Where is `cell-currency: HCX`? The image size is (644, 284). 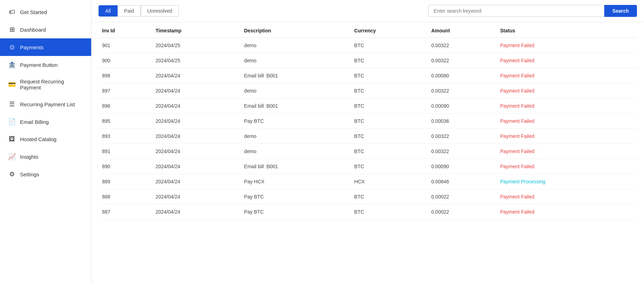
cell-currency: HCX is located at coordinates (389, 182).